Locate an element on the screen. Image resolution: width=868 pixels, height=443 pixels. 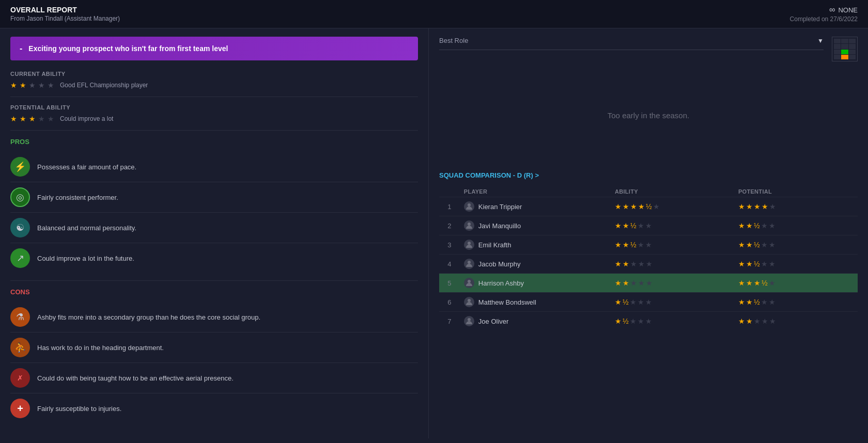
trait-text: Possesses a fair amount of pace. is located at coordinates (87, 167).